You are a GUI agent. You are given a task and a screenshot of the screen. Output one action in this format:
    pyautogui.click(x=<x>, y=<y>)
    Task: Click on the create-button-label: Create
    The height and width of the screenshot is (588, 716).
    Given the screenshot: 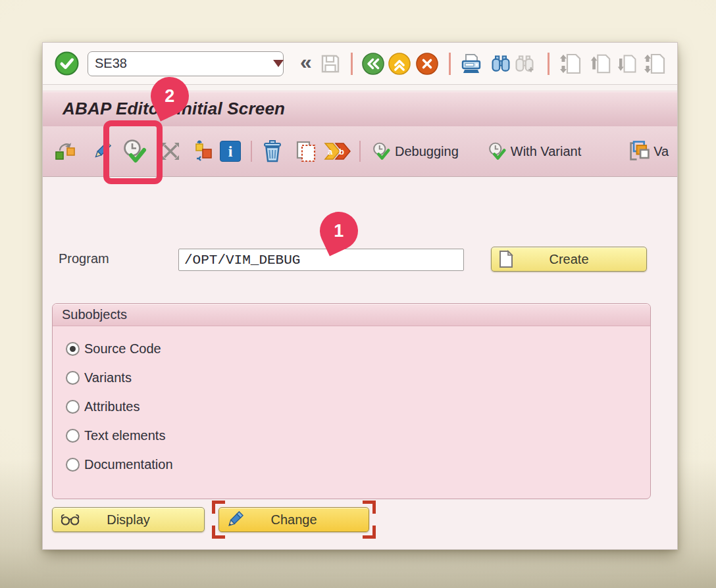 What is the action you would take?
    pyautogui.click(x=569, y=259)
    